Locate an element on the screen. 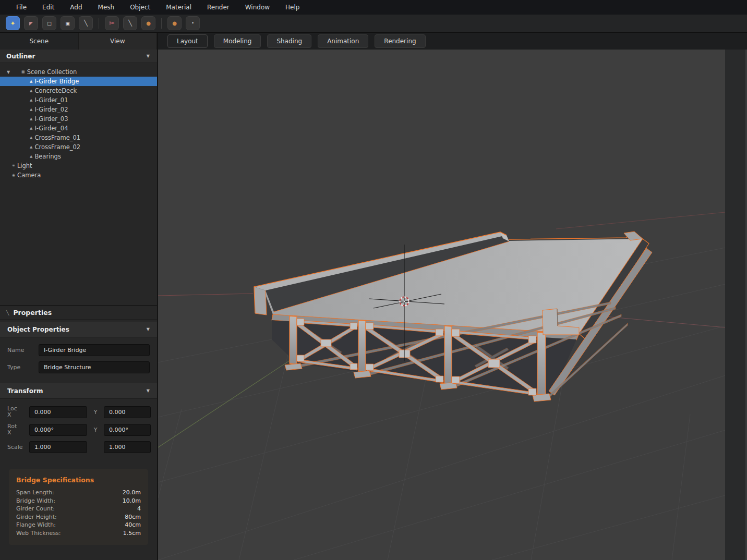 The image size is (747, 560). outliner-item-label: ConcreteDeck is located at coordinates (55, 91).